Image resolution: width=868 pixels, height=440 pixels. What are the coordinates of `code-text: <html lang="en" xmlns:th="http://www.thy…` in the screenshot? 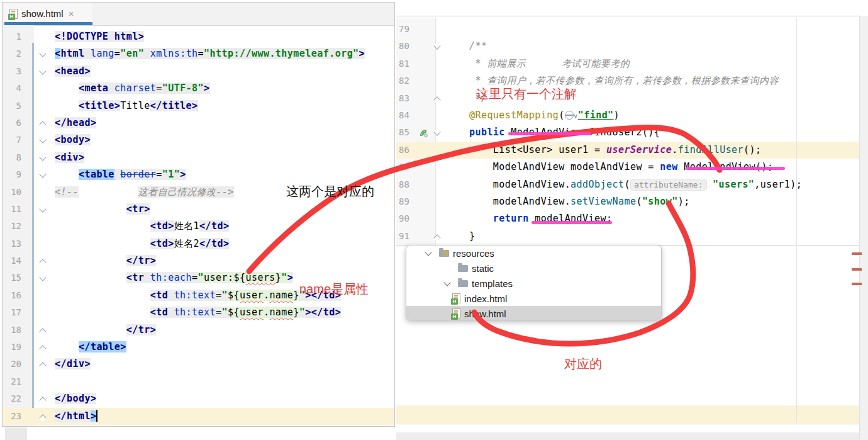 It's located at (208, 54).